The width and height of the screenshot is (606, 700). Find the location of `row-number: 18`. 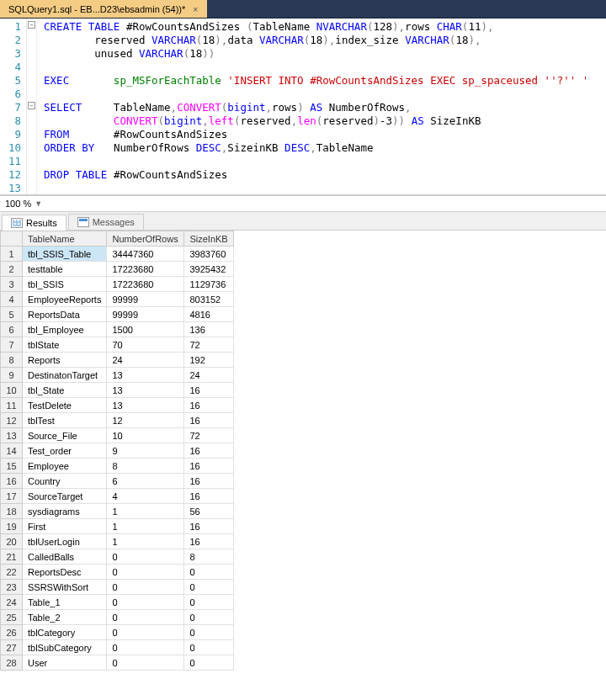

row-number: 18 is located at coordinates (12, 512).